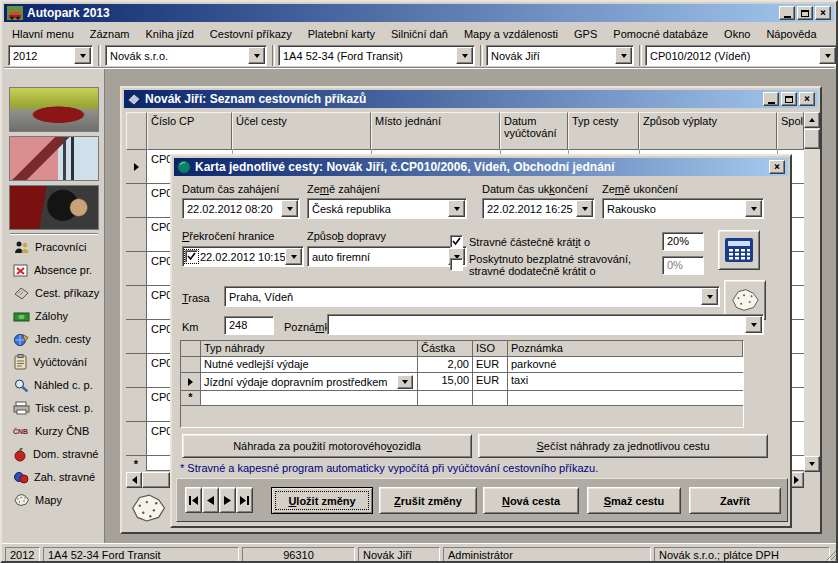 The width and height of the screenshot is (838, 563). What do you see at coordinates (790, 131) in the screenshot?
I see `column-header-spolucestujici: Spoluc` at bounding box center [790, 131].